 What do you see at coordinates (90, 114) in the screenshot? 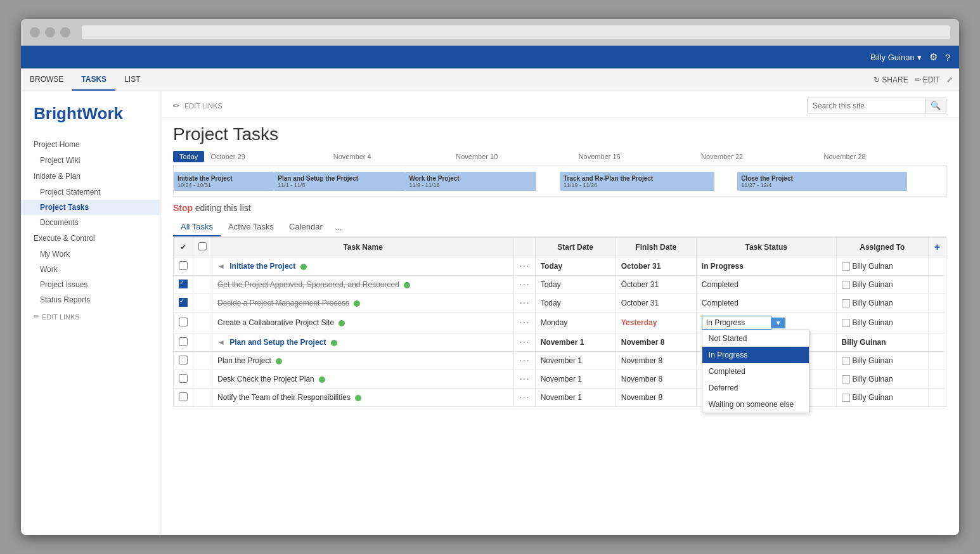
I see `logo-text: BrightWork` at bounding box center [90, 114].